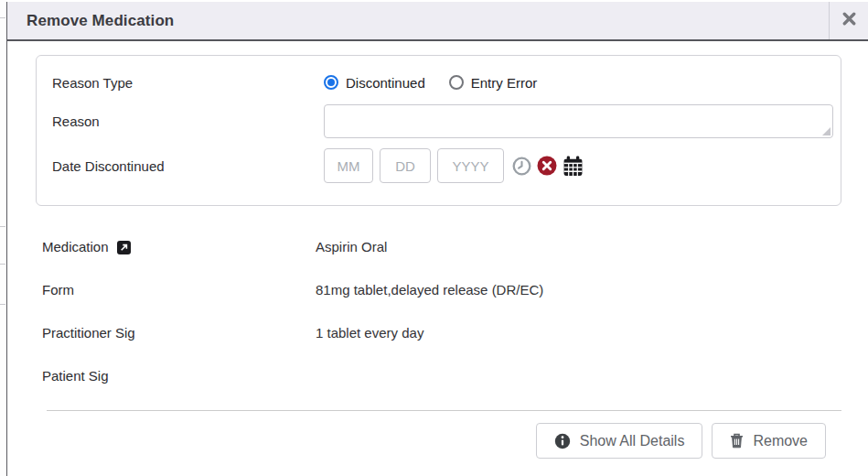 The height and width of the screenshot is (476, 868). What do you see at coordinates (386, 82) in the screenshot?
I see `radio-discontinued-label: Discontinued` at bounding box center [386, 82].